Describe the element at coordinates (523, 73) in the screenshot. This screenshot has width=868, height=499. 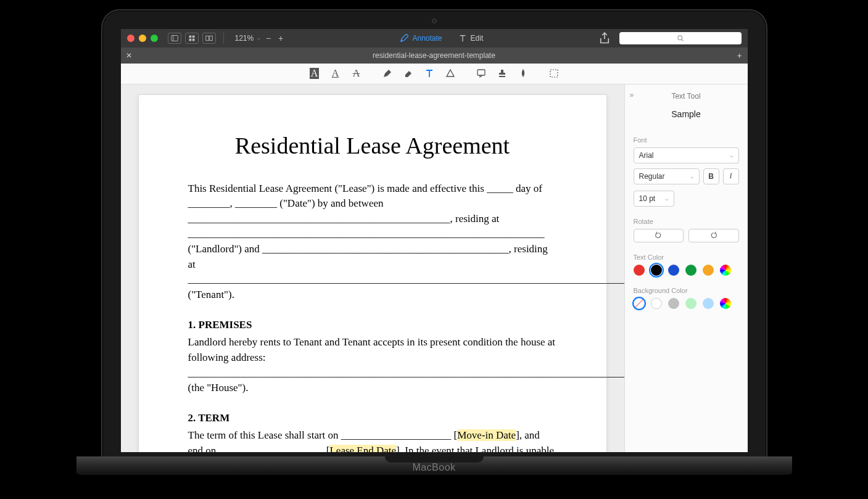
I see `signature-tool` at that location.